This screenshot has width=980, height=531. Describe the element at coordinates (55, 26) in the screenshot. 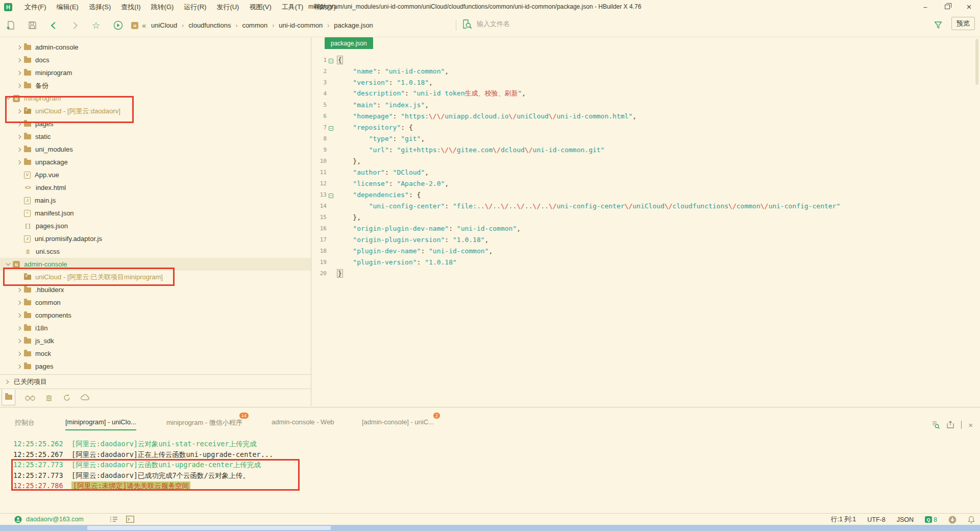

I see `navigate-back-button` at that location.